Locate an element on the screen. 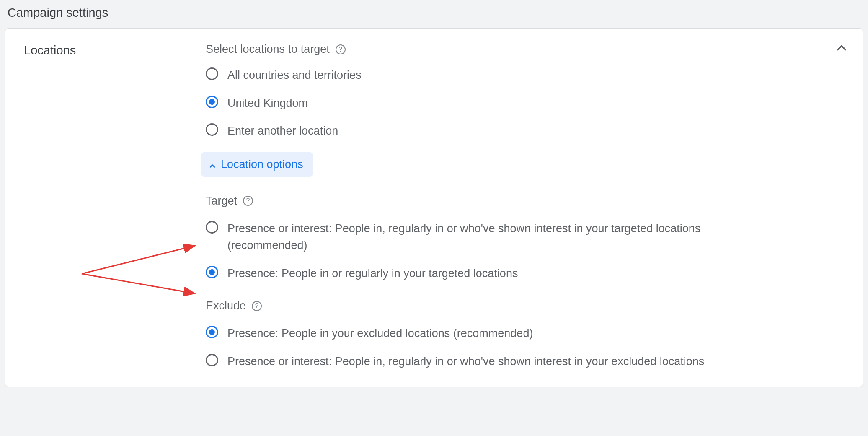 The height and width of the screenshot is (436, 868). radio-target-presence-interest: Presence or interest: People in, regular… is located at coordinates (526, 237).